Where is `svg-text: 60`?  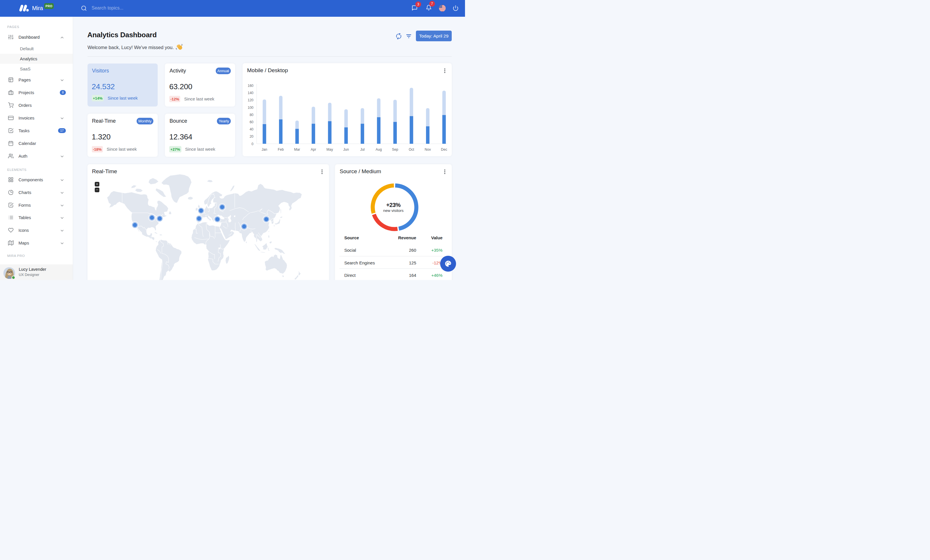
svg-text: 60 is located at coordinates (251, 122).